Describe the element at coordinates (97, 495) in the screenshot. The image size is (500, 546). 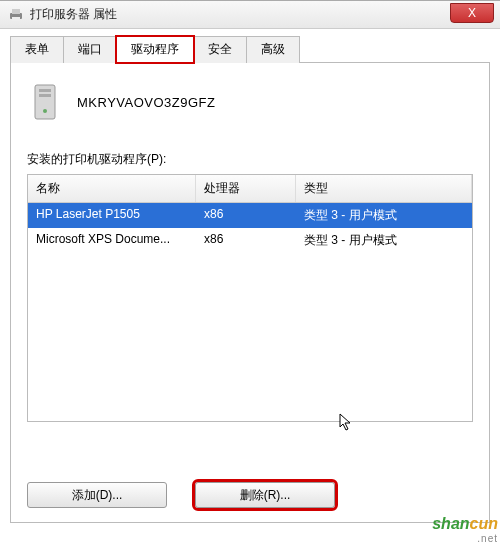
I see `add-button: 添加(D)...` at that location.